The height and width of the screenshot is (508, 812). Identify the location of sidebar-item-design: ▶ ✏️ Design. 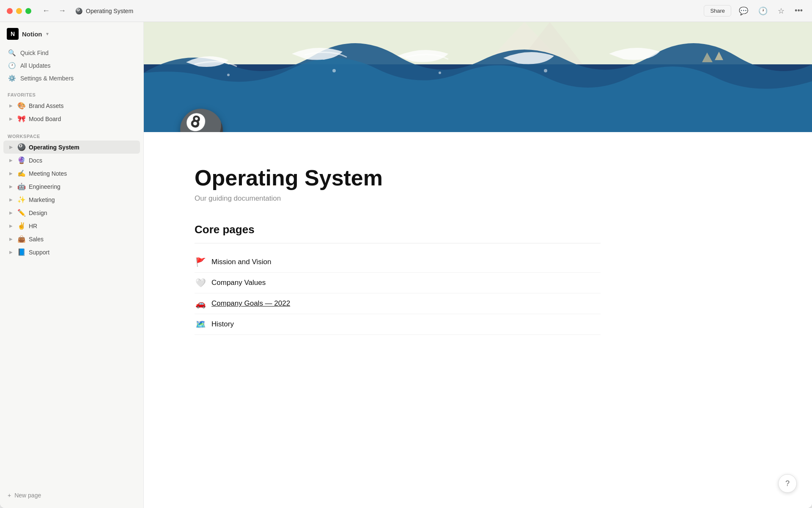
(72, 213).